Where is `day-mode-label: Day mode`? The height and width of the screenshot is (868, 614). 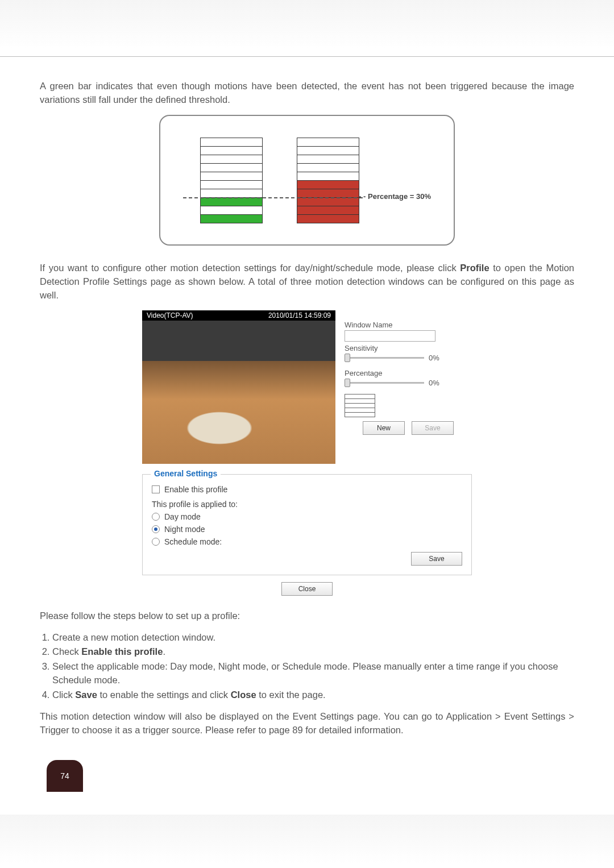
day-mode-label: Day mode is located at coordinates (182, 517).